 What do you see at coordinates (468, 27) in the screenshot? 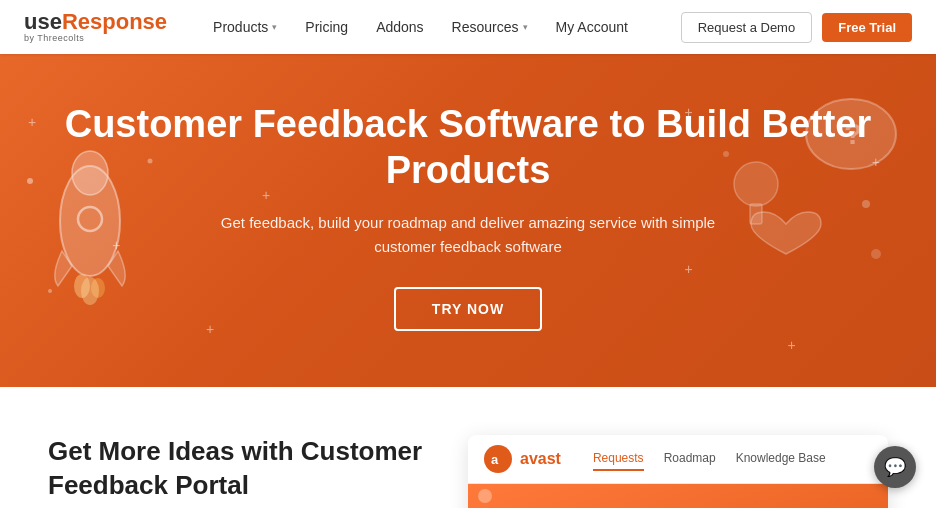
I see `main-nav: useResponse by Threecolts Products ▾ Pri…` at bounding box center [468, 27].